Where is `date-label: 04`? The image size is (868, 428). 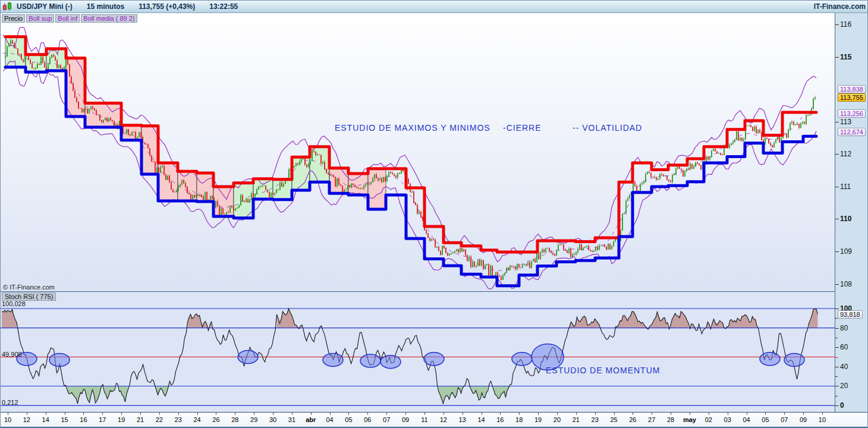
date-label: 04 is located at coordinates (746, 420).